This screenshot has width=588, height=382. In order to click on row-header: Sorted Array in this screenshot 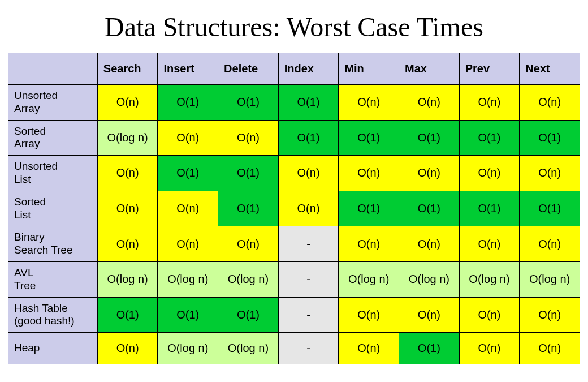, I will do `click(53, 138)`.